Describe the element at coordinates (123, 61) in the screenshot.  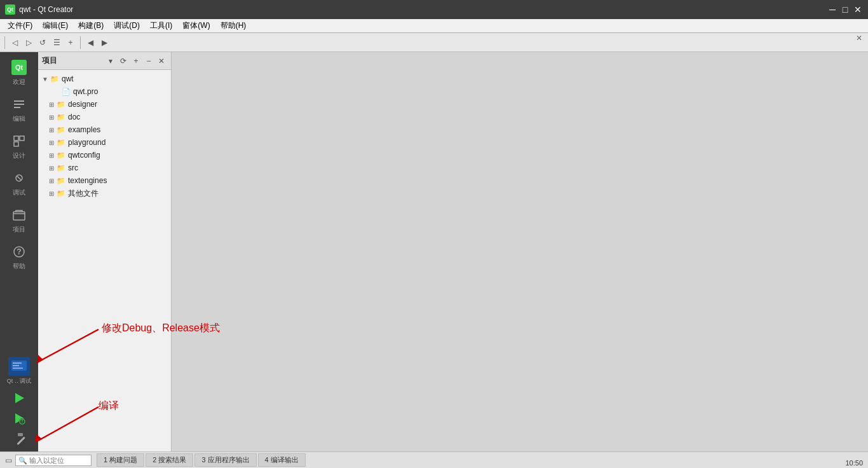
I see `sync-btn: ⟳` at that location.